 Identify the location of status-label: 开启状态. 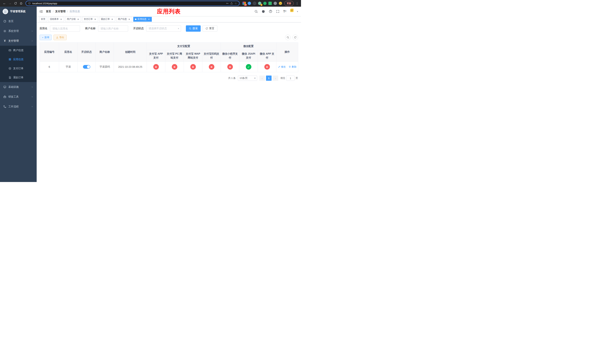
(139, 29).